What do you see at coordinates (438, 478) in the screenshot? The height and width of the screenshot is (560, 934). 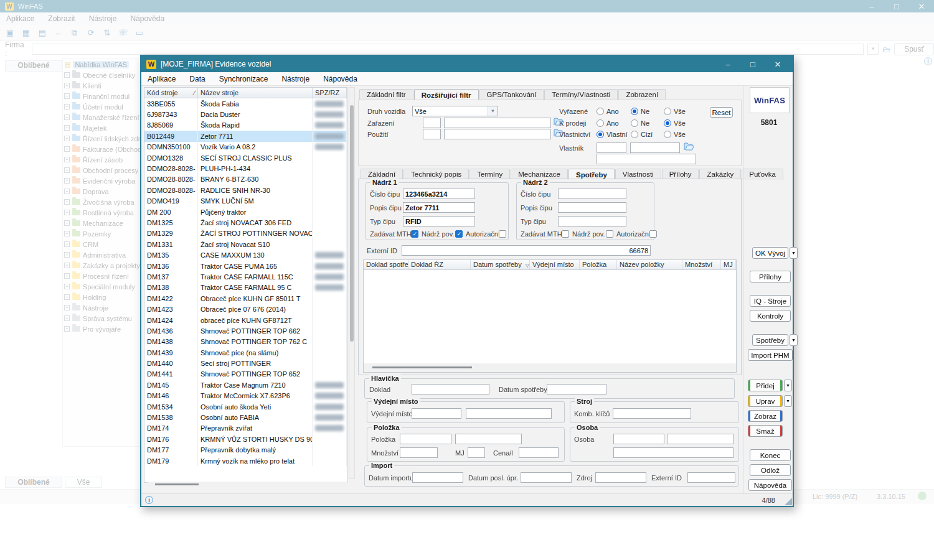 I see `datum-importu-input` at bounding box center [438, 478].